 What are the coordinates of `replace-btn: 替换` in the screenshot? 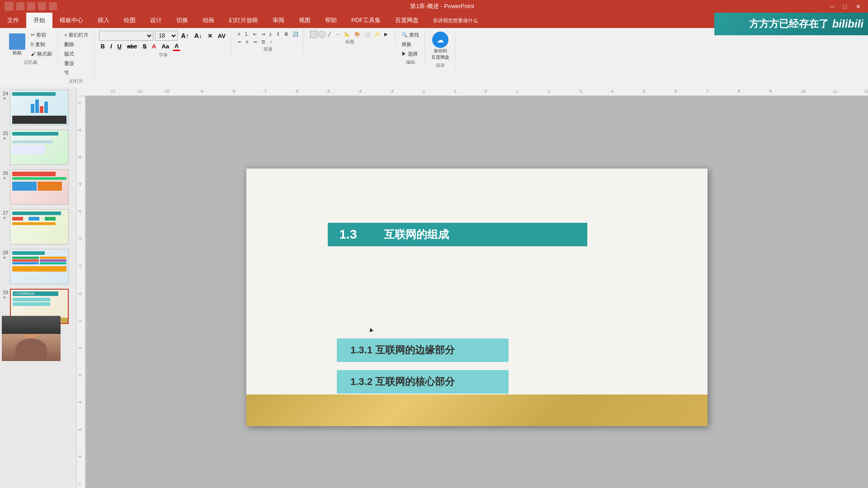 It's located at (410, 44).